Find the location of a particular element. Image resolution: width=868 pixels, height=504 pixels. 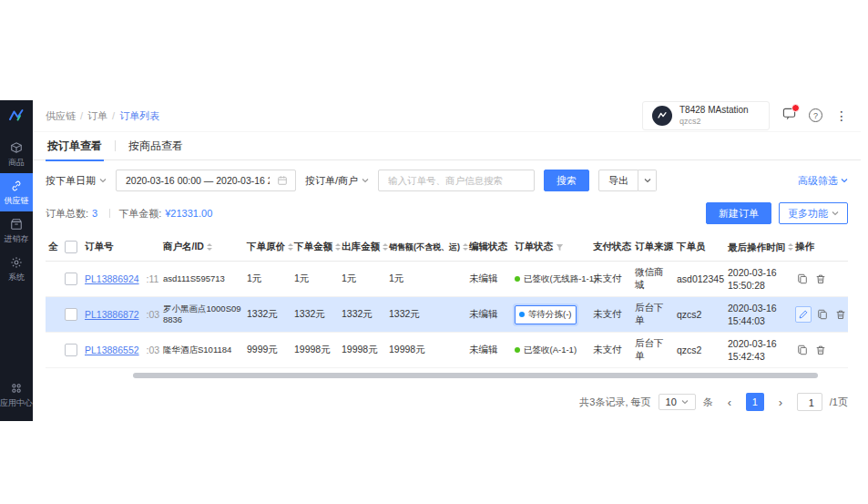

order-number-link: PL13886872 is located at coordinates (112, 314).